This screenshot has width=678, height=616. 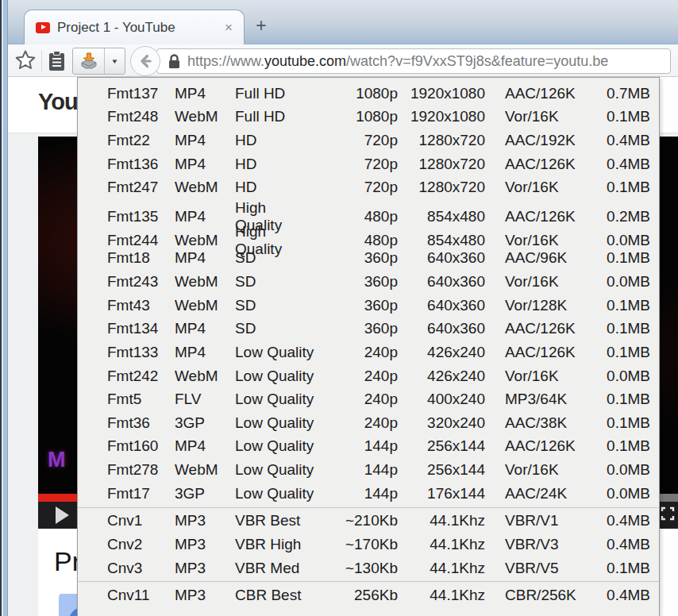 I want to click on menu-row: Fmt18 MP4 SD 360p 640x360 AAC/96K 0.1MB, so click(x=368, y=258).